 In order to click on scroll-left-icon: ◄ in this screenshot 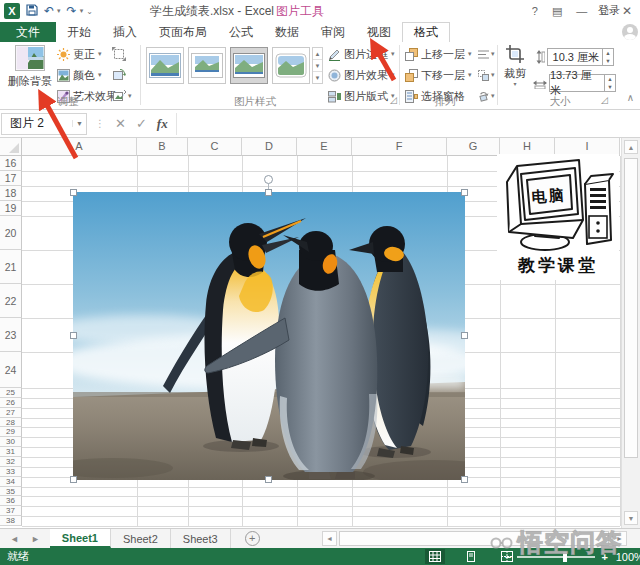, I will do `click(330, 538)`.